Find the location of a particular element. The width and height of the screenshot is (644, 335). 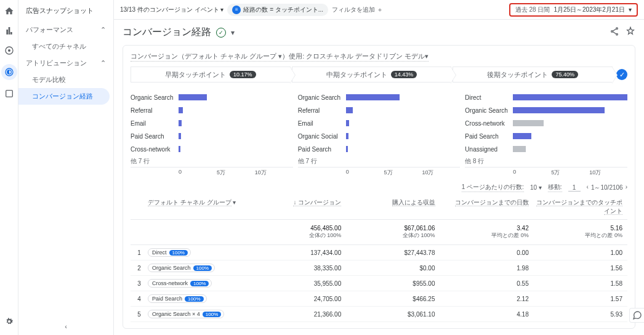

more-rows: 他 8 行 is located at coordinates (546, 161).